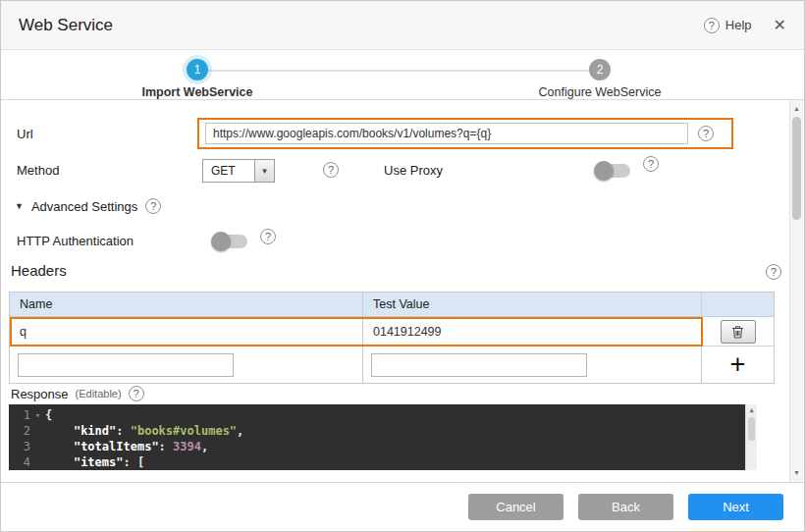 The image size is (805, 532). What do you see at coordinates (532, 365) in the screenshot?
I see `new-header-value` at bounding box center [532, 365].